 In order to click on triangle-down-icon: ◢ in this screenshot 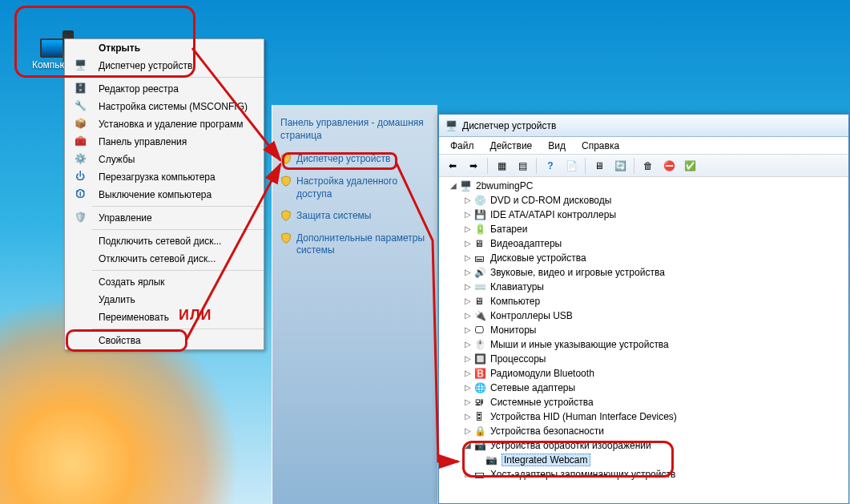, I will do `click(453, 186)`.